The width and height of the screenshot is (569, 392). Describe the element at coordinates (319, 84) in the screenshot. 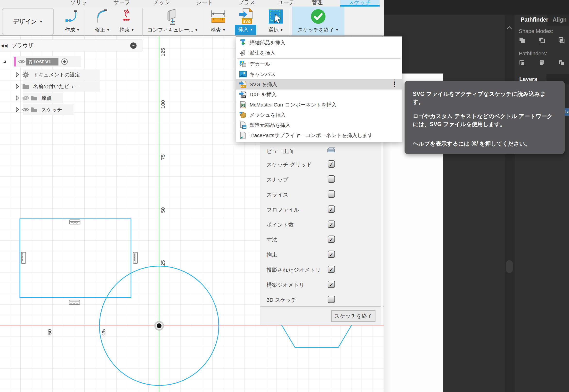

I see `menu-item-4: SVGSVG を挿入⋮⋮` at that location.